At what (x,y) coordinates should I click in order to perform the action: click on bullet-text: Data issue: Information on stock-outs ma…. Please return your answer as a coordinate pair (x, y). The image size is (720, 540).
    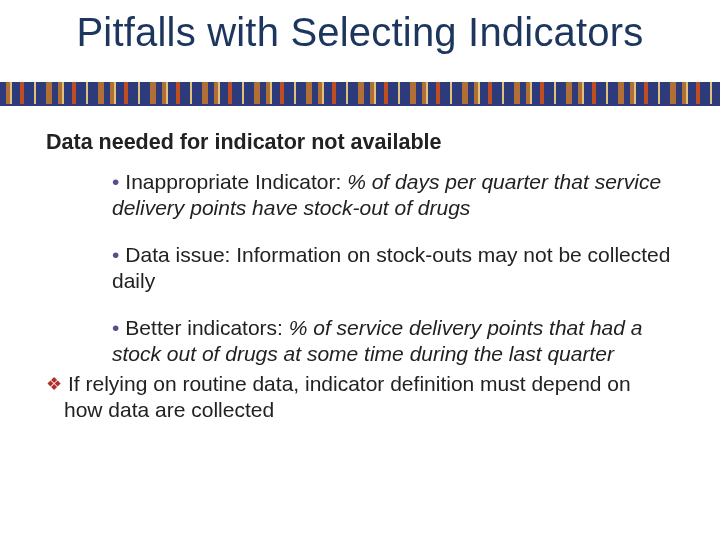
    Looking at the image, I should click on (391, 268).